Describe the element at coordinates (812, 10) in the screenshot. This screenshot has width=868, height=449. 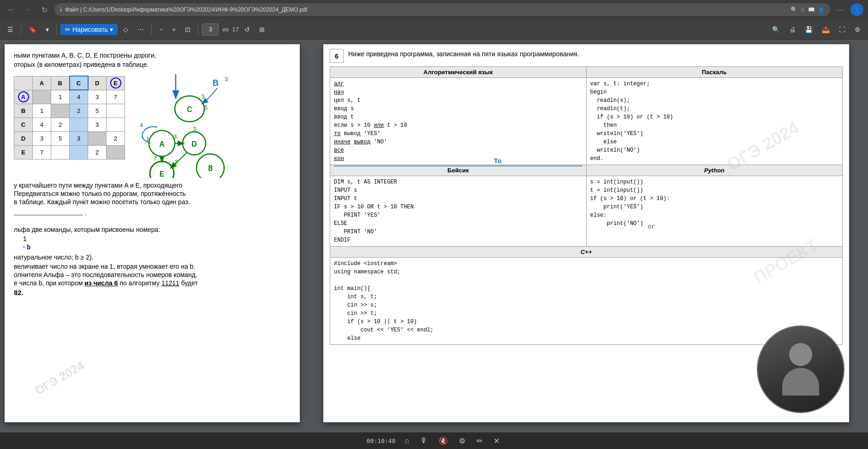
I see `reading-icon: 📖` at that location.